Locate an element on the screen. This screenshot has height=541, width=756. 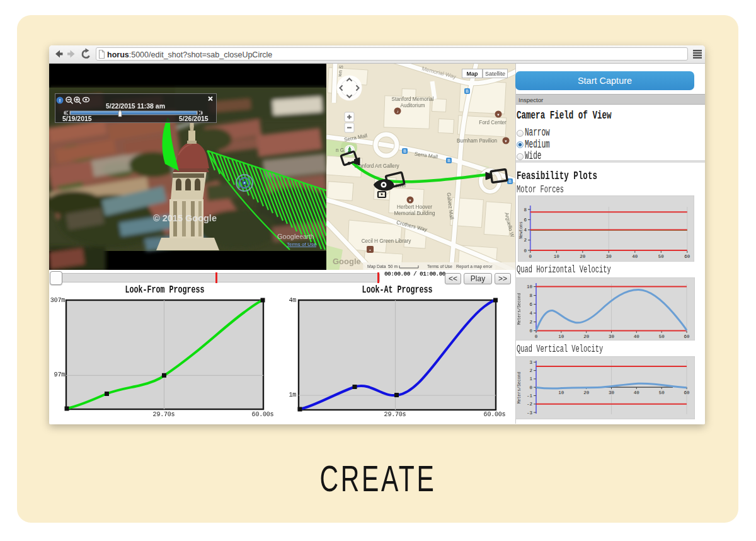
svg-text: 1 is located at coordinates (530, 379).